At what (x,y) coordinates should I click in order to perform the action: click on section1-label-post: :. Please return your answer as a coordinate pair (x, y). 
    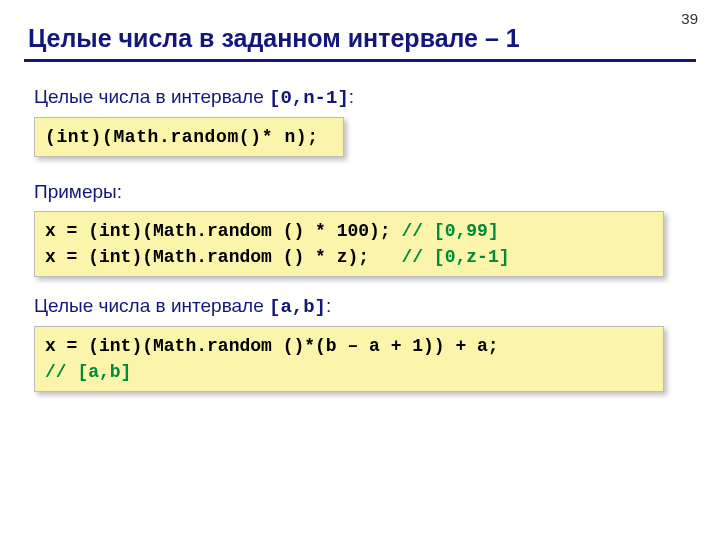
    Looking at the image, I should click on (352, 96).